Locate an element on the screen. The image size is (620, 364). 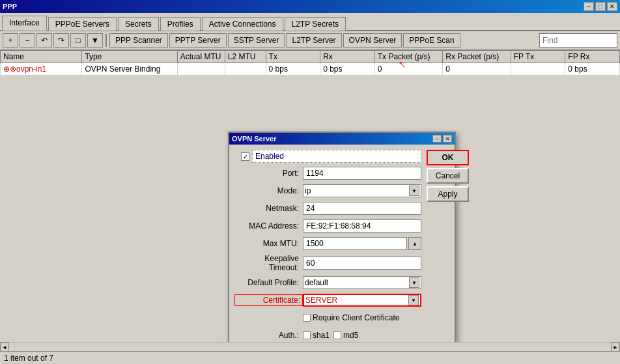
app-title: PPP is located at coordinates (10, 7).